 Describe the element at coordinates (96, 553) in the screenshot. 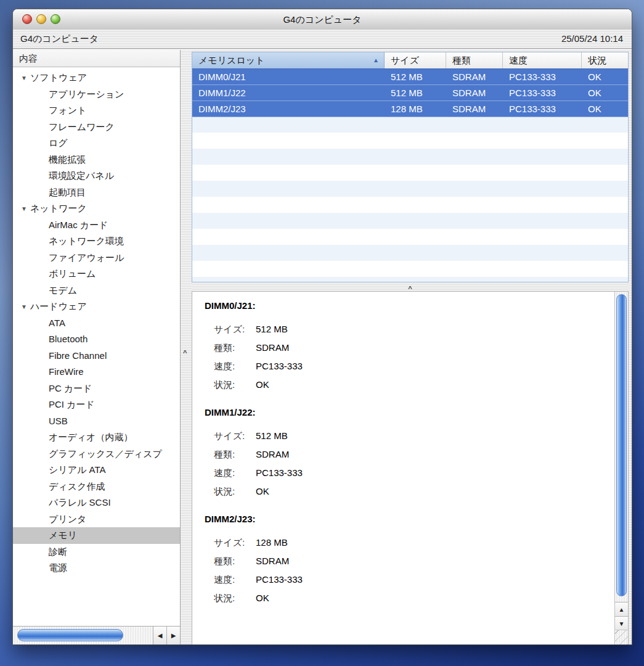

I see `sidebar-item: 診断` at that location.